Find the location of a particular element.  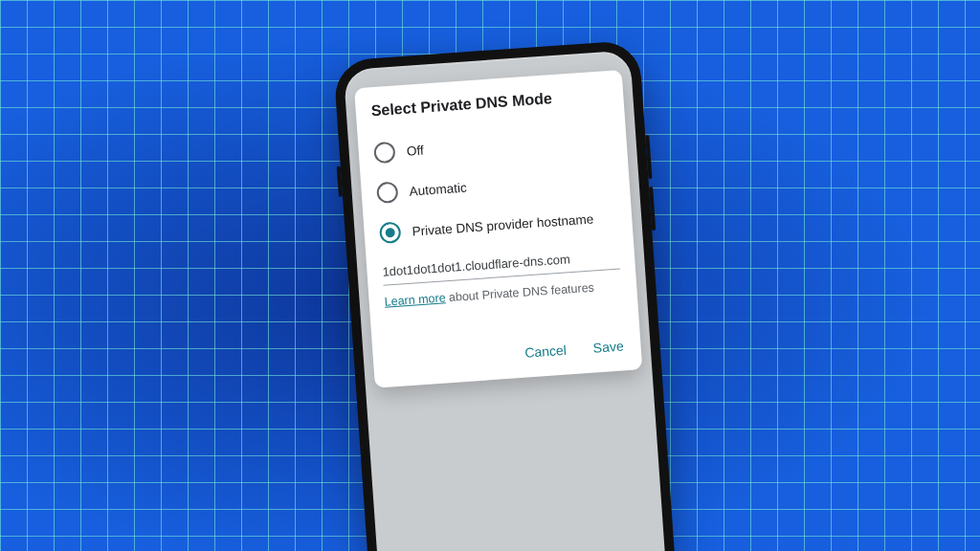

radio-icon-checked is located at coordinates (390, 231).